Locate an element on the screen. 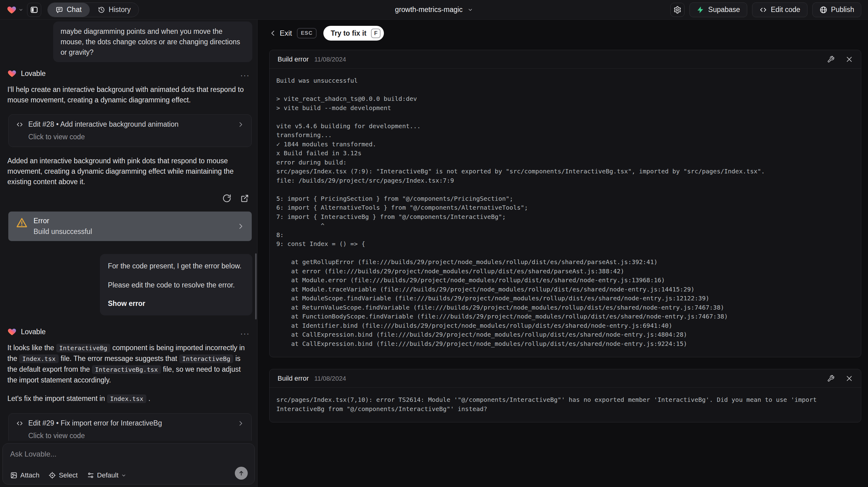  assistant-message-text: . is located at coordinates (148, 398).